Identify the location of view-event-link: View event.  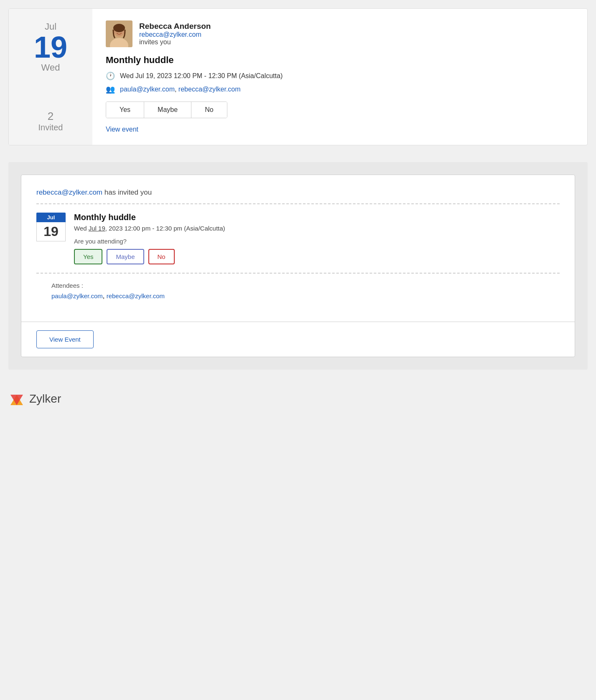
(122, 129).